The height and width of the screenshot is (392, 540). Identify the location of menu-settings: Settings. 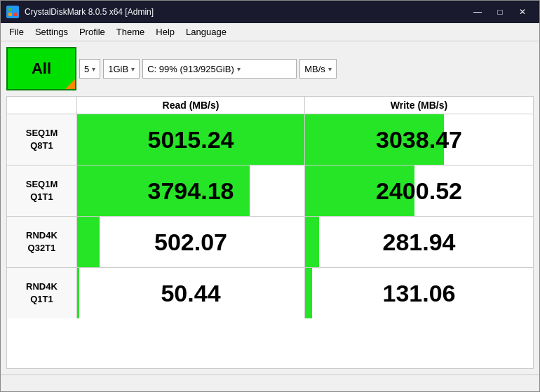
(52, 32).